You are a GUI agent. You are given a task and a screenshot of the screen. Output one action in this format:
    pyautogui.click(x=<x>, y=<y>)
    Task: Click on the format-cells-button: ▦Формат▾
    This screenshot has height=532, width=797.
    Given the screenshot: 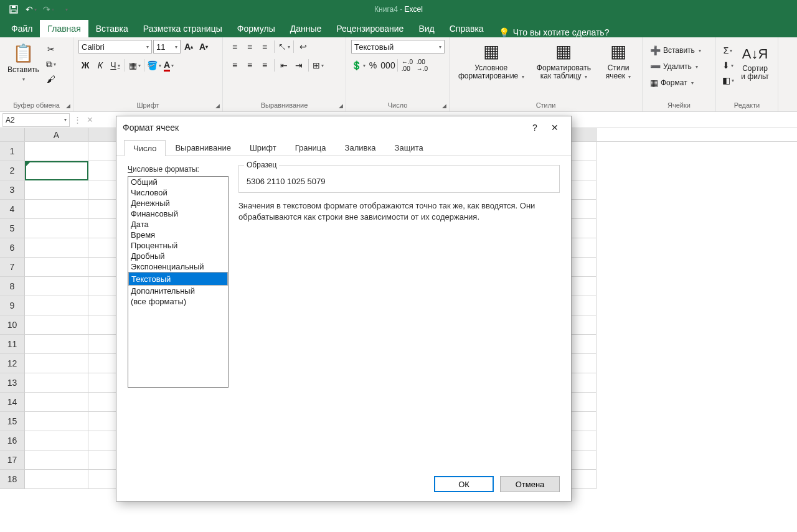 What is the action you would take?
    pyautogui.click(x=679, y=83)
    